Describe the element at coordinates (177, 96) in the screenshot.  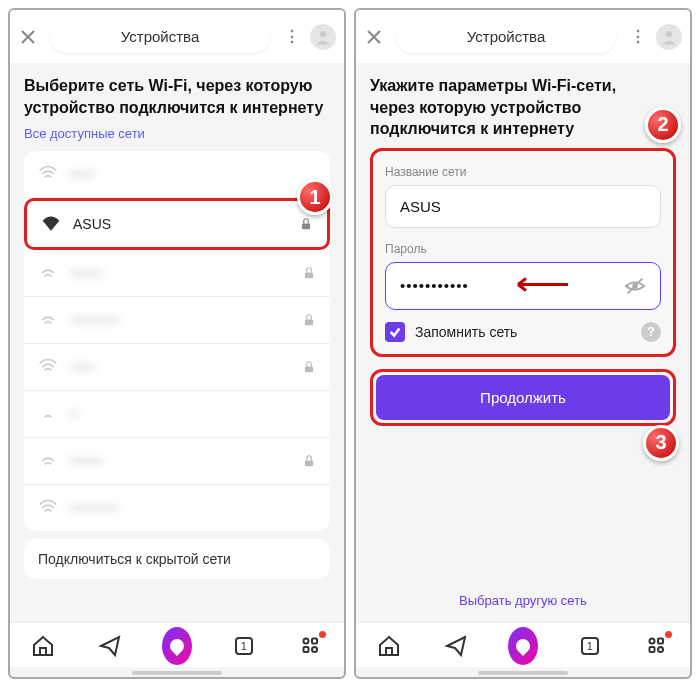
I see `page-heading: Выберите сеть Wi-Fi, через которую устро…` at that location.